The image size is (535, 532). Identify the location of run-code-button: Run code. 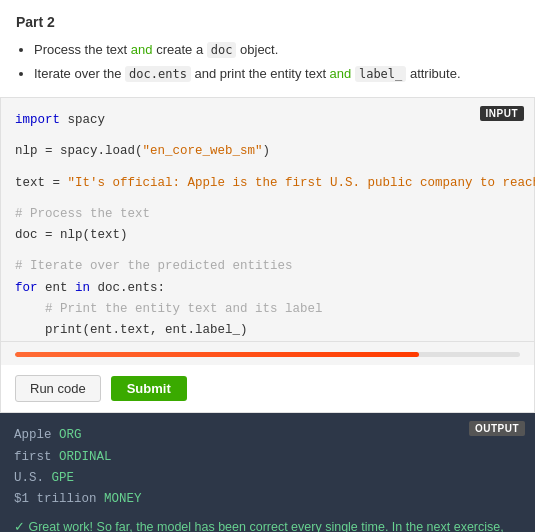
(58, 388).